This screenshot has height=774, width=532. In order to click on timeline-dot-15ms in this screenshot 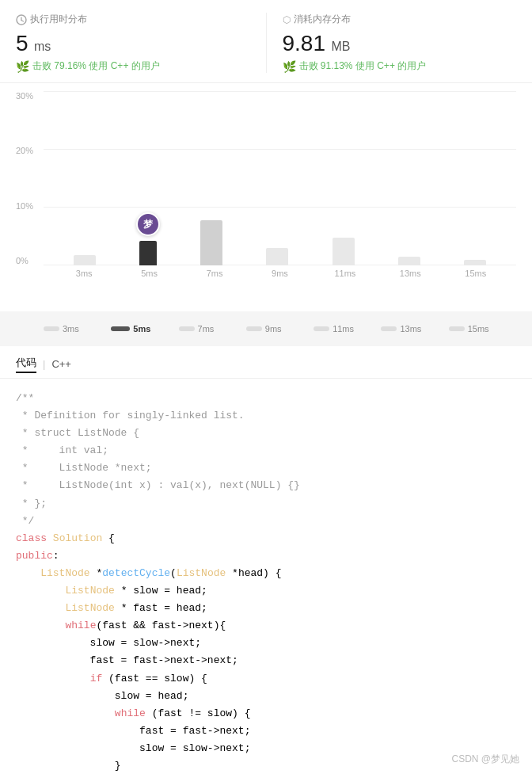, I will do `click(457, 329)`.